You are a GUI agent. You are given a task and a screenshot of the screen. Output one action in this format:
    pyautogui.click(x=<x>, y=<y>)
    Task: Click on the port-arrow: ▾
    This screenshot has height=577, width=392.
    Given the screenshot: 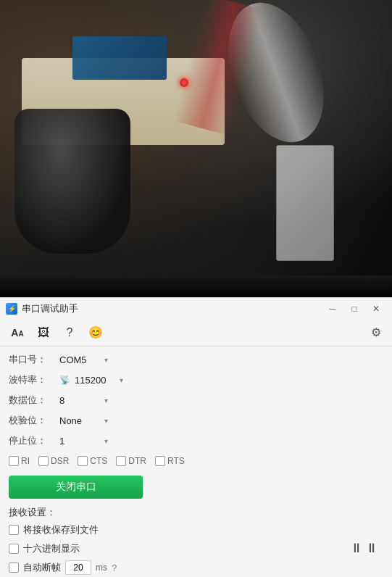 What is the action you would take?
    pyautogui.click(x=106, y=360)
    